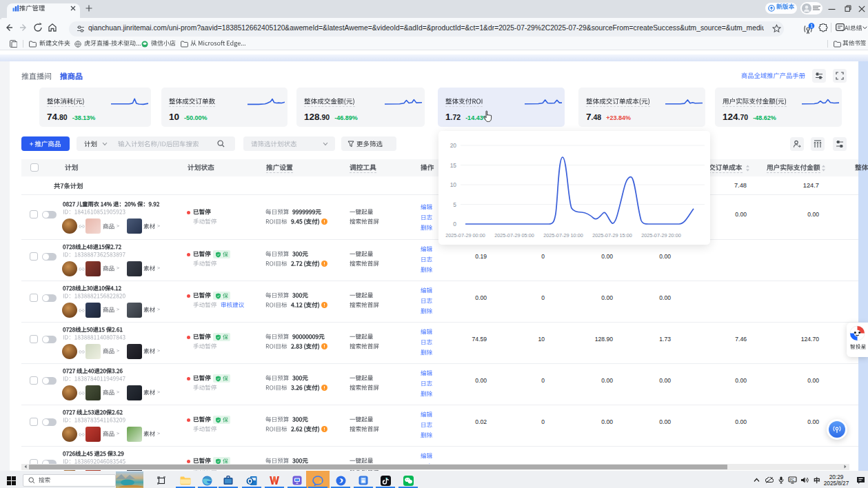 This screenshot has width=868, height=488. Describe the element at coordinates (455, 205) in the screenshot. I see `svg-text: 5` at that location.